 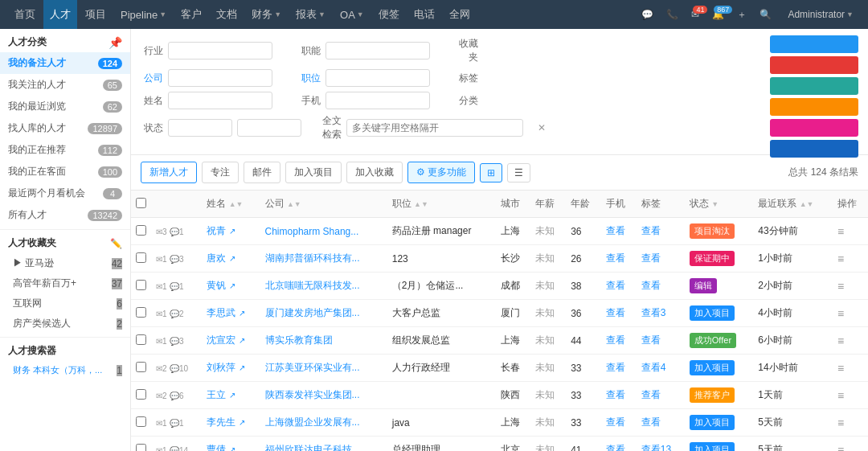 What do you see at coordinates (651, 285) in the screenshot?
I see `tag-view-2: 查看` at bounding box center [651, 285].